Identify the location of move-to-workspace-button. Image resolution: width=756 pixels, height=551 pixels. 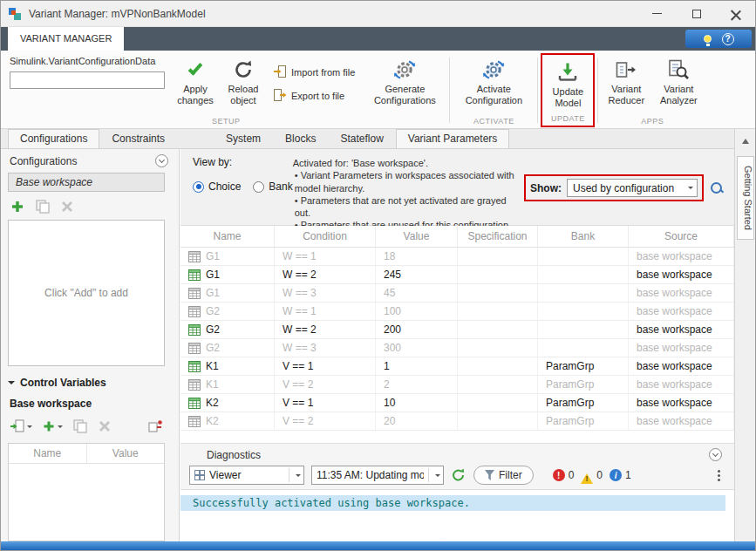
(155, 426).